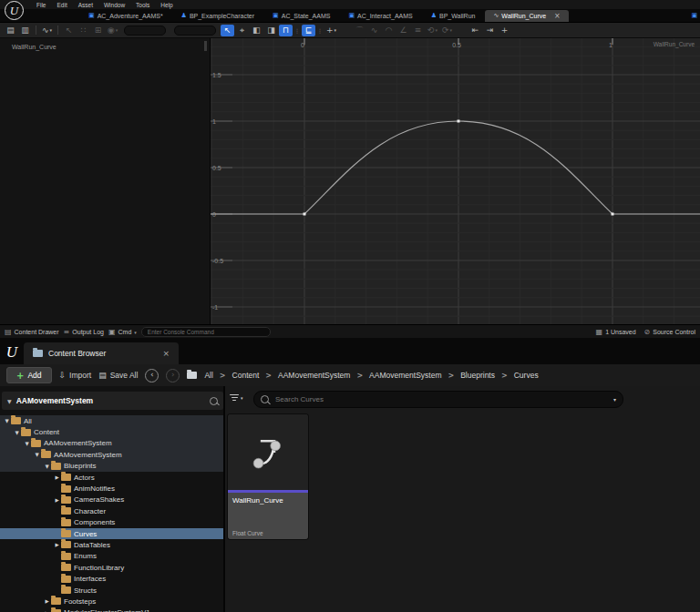 This screenshot has width=700, height=612. Describe the element at coordinates (441, 399) in the screenshot. I see `asset-search-input` at that location.